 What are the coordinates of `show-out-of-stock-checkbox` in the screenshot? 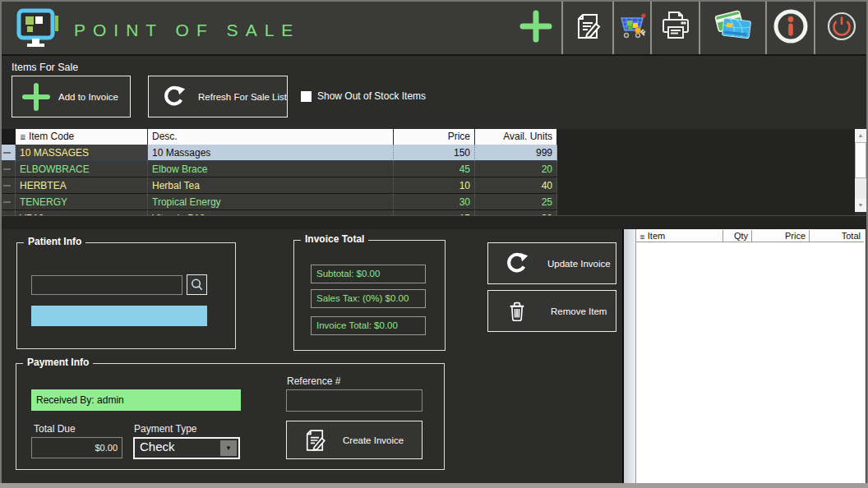 It's located at (306, 97).